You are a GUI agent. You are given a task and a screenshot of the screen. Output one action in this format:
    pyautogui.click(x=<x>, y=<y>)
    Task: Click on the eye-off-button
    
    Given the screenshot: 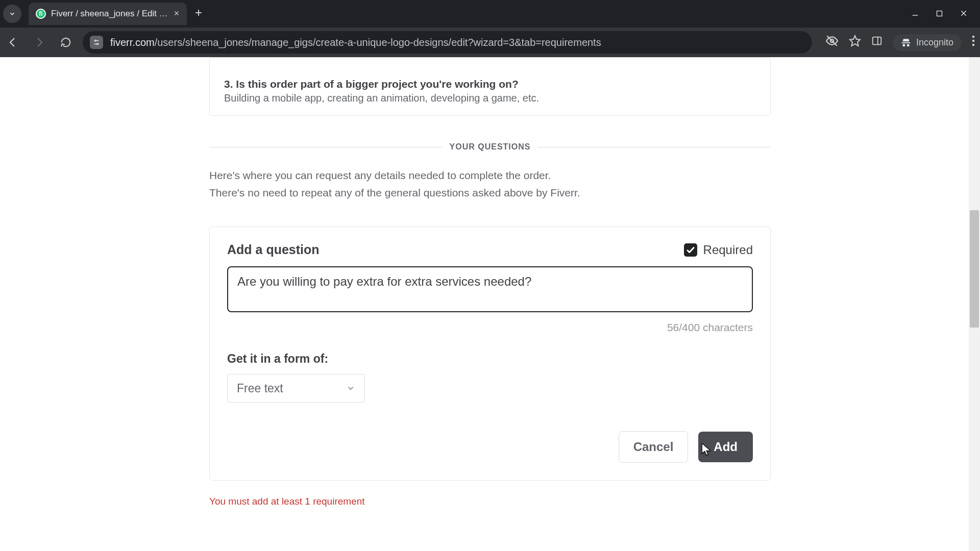 What is the action you would take?
    pyautogui.click(x=832, y=42)
    